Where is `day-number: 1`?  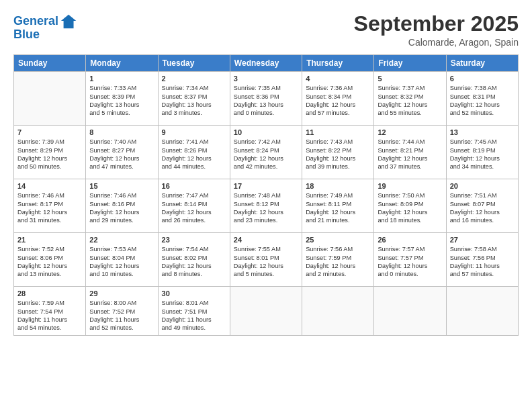
day-number: 1 is located at coordinates (122, 79).